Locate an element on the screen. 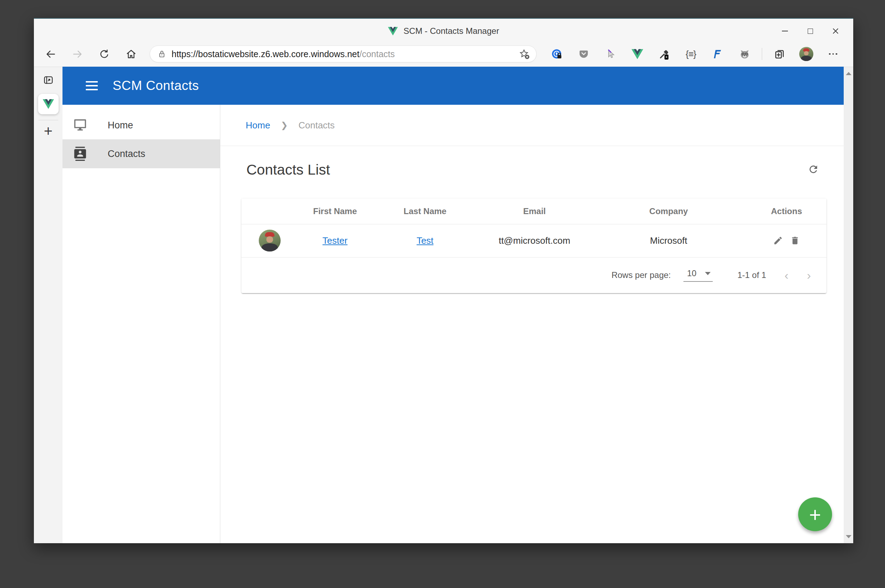 The width and height of the screenshot is (885, 588). tab-favicon-vue-icon is located at coordinates (48, 104).